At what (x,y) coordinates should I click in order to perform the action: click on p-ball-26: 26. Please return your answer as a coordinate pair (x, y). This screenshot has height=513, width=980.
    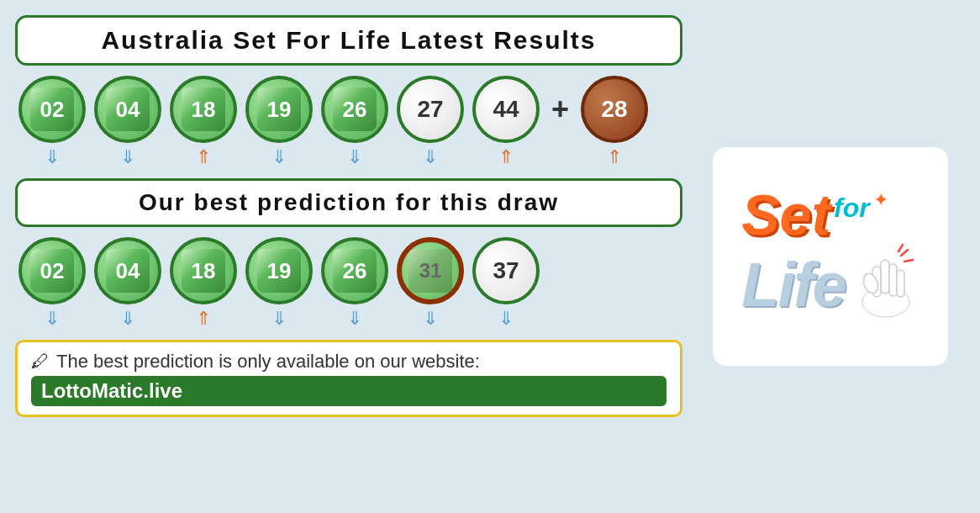
    Looking at the image, I should click on (355, 271).